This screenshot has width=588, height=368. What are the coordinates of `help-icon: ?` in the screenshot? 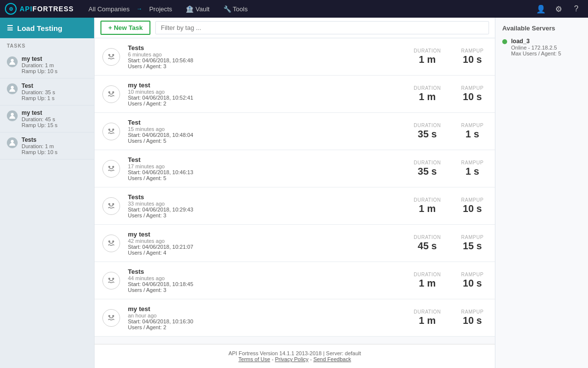 It's located at (576, 9).